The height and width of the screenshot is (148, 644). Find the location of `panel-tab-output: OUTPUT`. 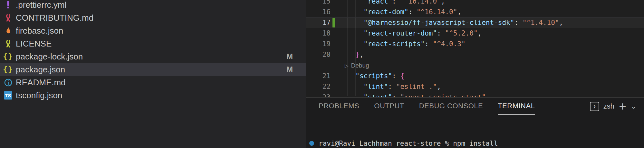

panel-tab-output: OUTPUT is located at coordinates (389, 106).